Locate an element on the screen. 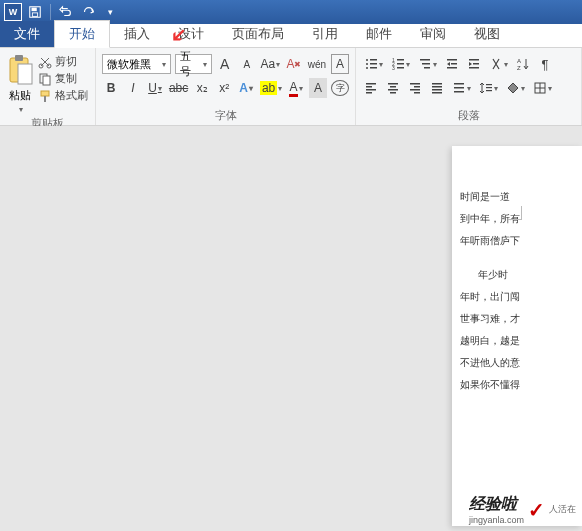 This screenshot has height=531, width=582. doc-text-selected: 越明白，越是 is located at coordinates (490, 340).